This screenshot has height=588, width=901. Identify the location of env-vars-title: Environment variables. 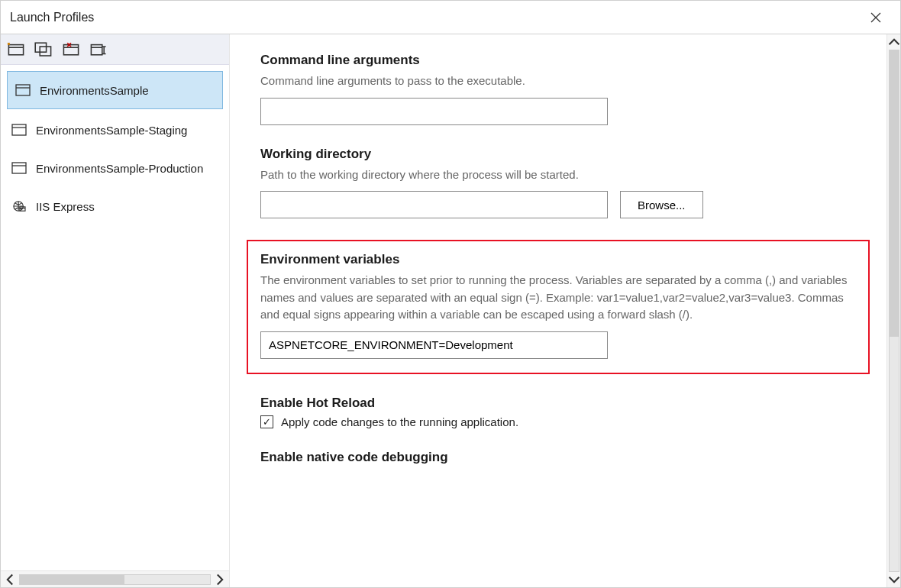
(558, 260).